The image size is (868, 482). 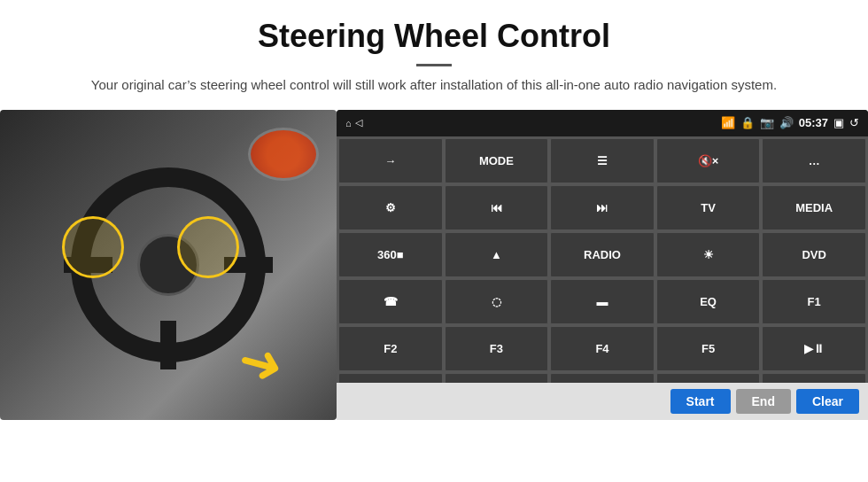 What do you see at coordinates (709, 255) in the screenshot?
I see `btn-r3-c4: ☀` at bounding box center [709, 255].